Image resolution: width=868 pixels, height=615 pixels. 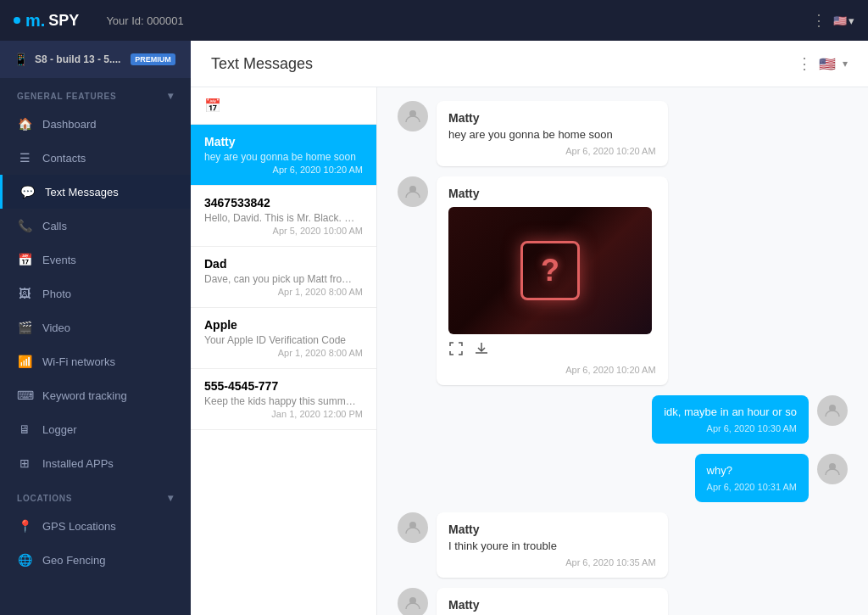 What do you see at coordinates (553, 370) in the screenshot?
I see `bubble-time: Apr 6, 2020 10:20 AM` at bounding box center [553, 370].